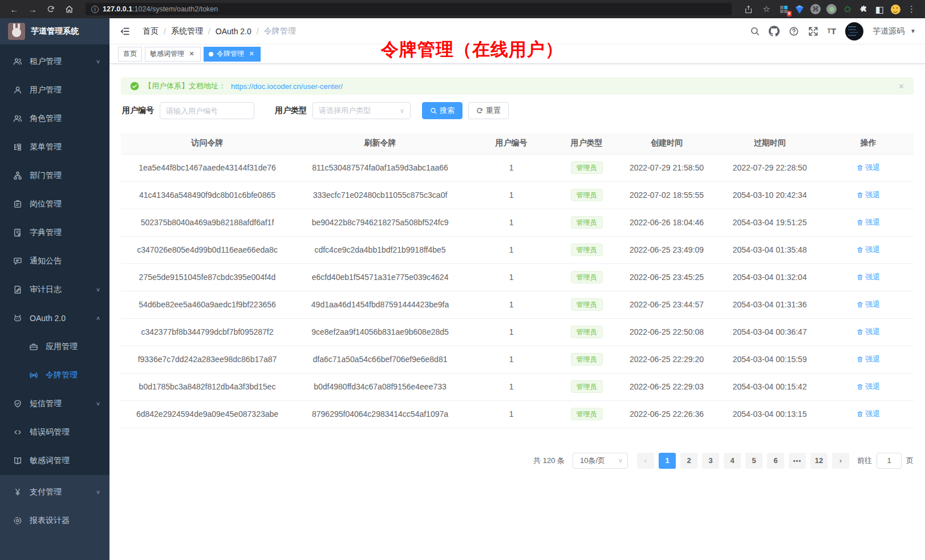 The image size is (925, 560). What do you see at coordinates (125, 31) in the screenshot?
I see `collapse-sidebar-icon` at bounding box center [125, 31].